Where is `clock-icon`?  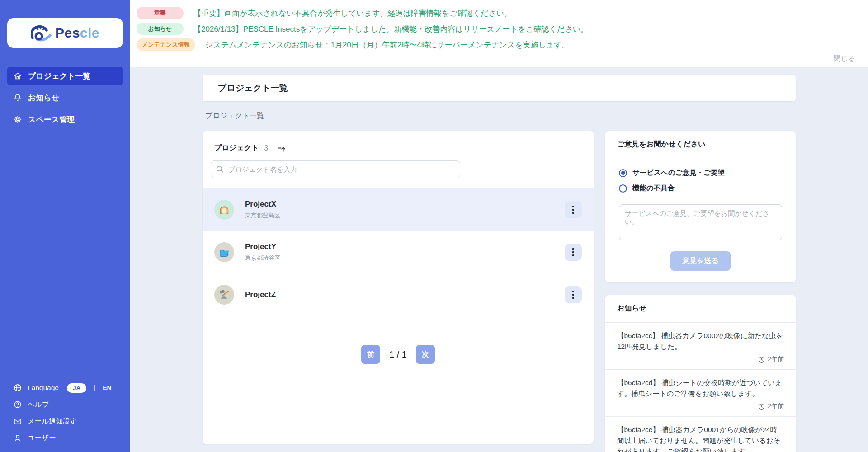
clock-icon is located at coordinates (761, 407).